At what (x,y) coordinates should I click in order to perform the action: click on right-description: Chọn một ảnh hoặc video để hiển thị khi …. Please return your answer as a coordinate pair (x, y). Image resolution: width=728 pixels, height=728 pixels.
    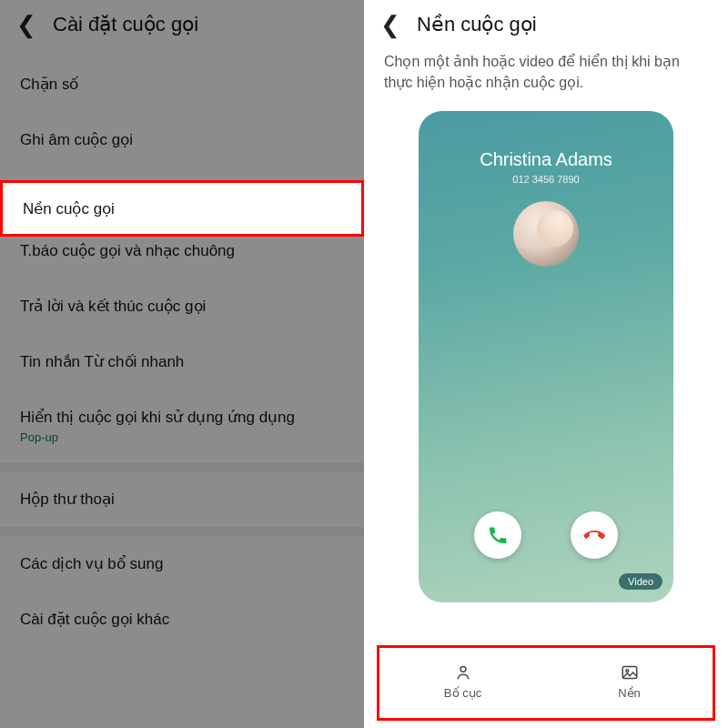
    Looking at the image, I should click on (546, 76).